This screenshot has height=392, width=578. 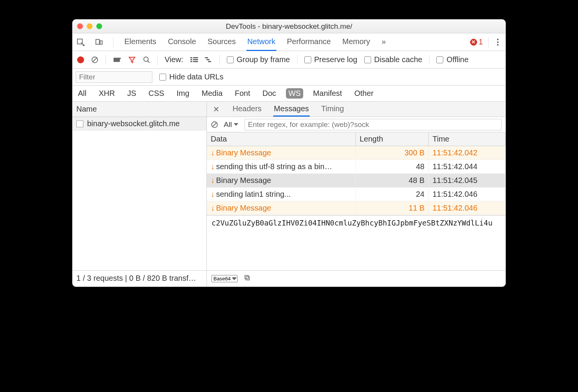 I want to click on type-css: CSS, so click(x=157, y=94).